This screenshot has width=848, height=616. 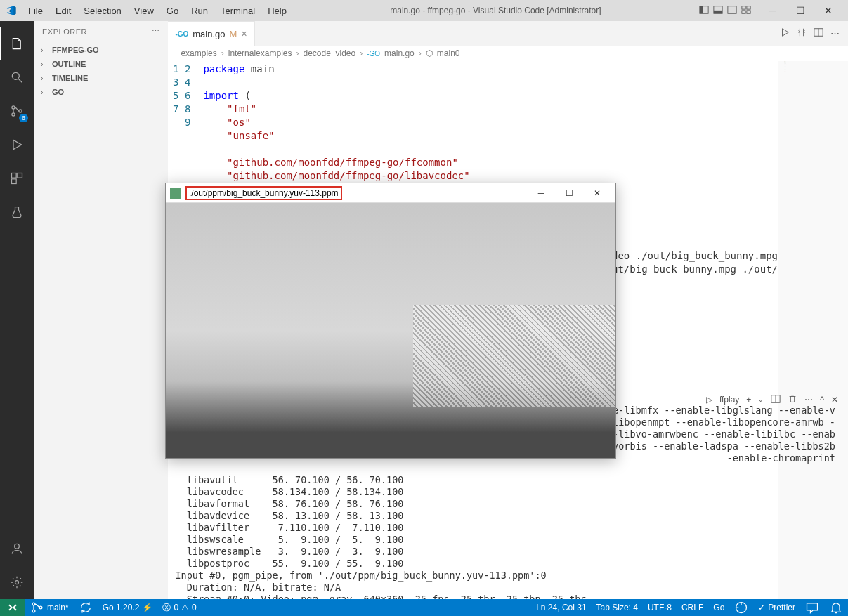 I want to click on ppm-app-icon, so click(x=176, y=193).